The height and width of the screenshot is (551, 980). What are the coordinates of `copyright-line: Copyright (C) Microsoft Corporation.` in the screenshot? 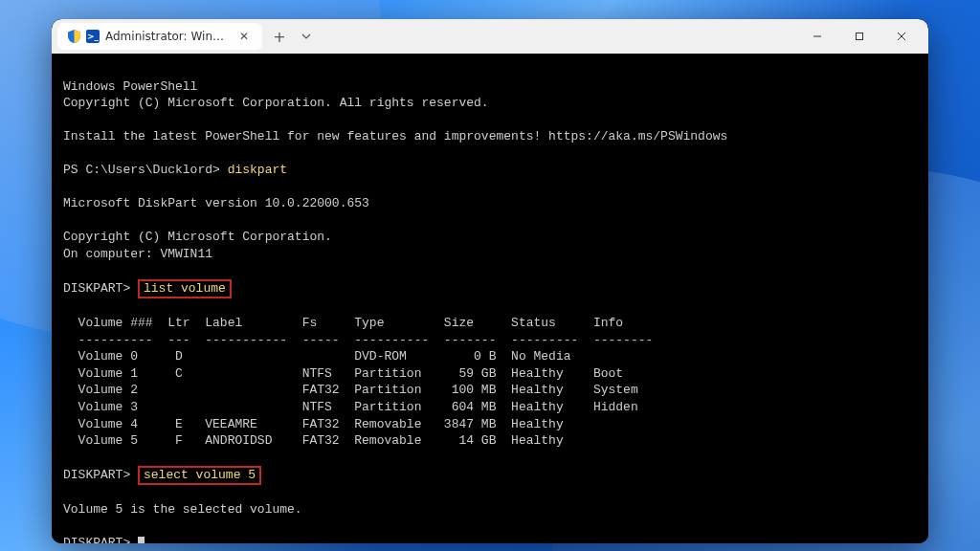 It's located at (197, 237).